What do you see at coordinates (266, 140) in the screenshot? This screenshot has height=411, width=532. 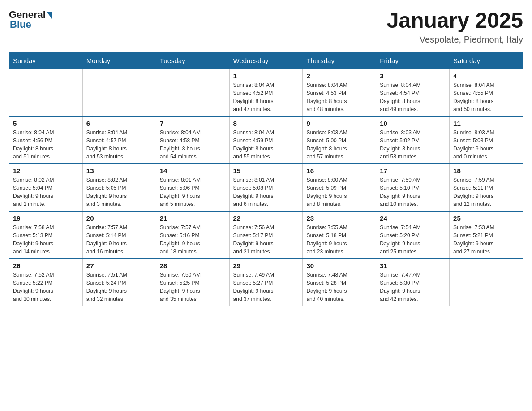 I see `calendar-week-row: 5Sunrise: 8:04 AM Sunset: 4:56 PM Daylig…` at bounding box center [266, 140].